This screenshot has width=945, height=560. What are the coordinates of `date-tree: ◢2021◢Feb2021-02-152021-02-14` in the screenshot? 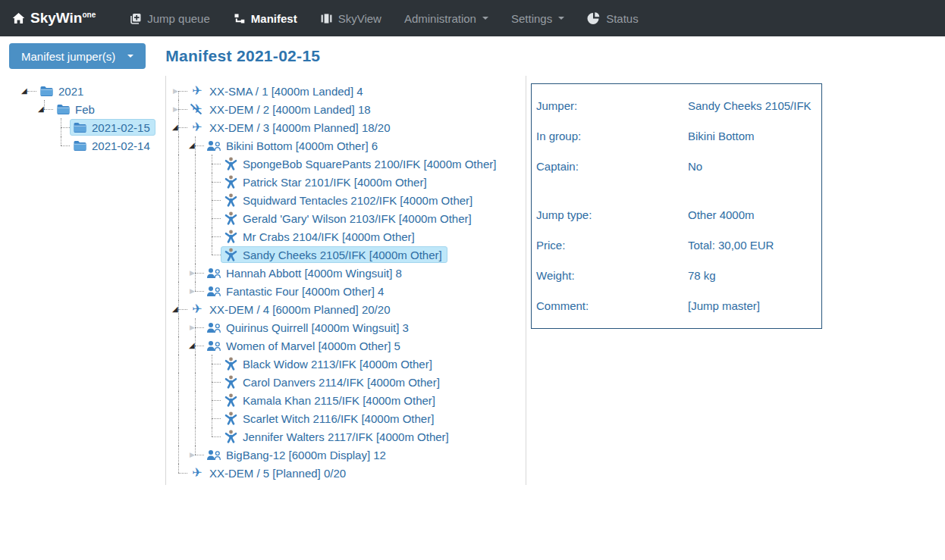 It's located at (83, 280).